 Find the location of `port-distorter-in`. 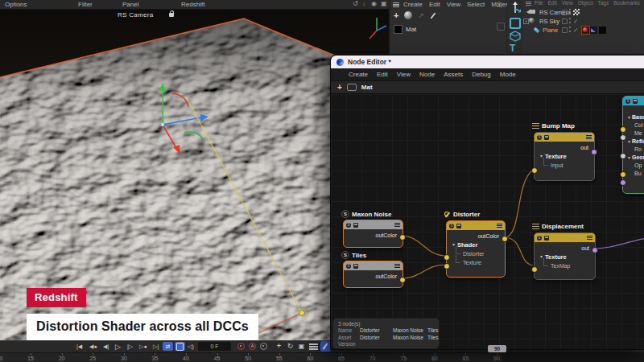

port-distorter-in is located at coordinates (447, 257).